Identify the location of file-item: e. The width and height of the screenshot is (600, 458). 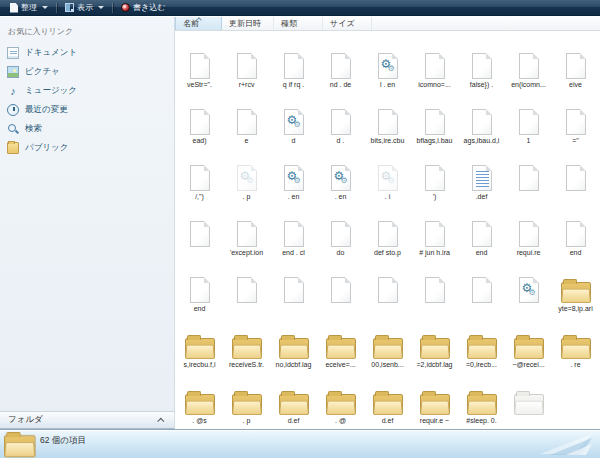
(246, 120).